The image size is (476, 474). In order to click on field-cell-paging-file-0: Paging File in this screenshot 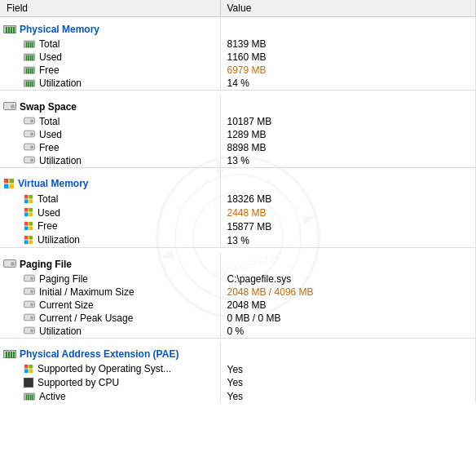, I will do `click(110, 279)`.